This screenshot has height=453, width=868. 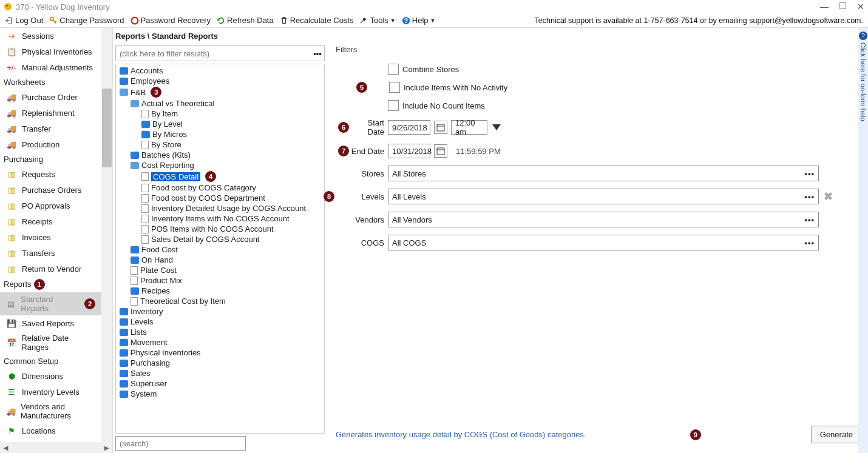 I want to click on tree-folder-inventory: Inventory, so click(x=220, y=312).